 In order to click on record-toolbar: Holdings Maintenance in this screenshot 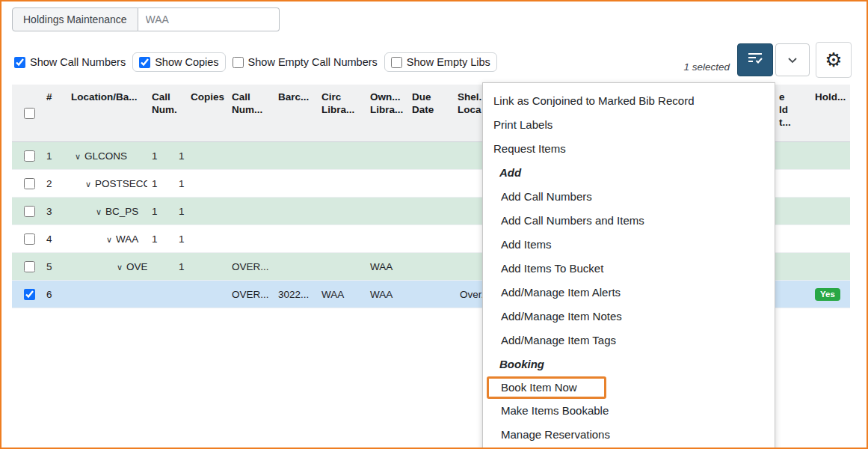, I will do `click(146, 19)`.